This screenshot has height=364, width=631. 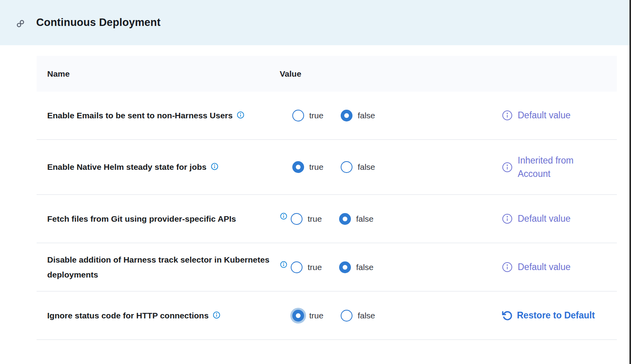 What do you see at coordinates (557, 167) in the screenshot?
I see `setting-status: Inherited from Account` at bounding box center [557, 167].